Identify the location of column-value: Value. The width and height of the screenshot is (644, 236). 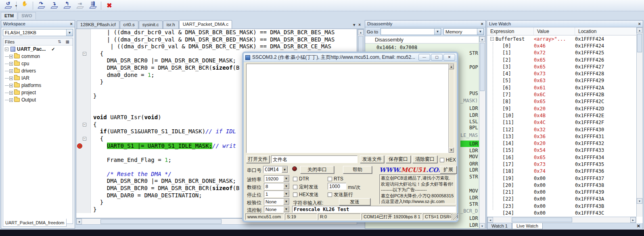
(554, 31).